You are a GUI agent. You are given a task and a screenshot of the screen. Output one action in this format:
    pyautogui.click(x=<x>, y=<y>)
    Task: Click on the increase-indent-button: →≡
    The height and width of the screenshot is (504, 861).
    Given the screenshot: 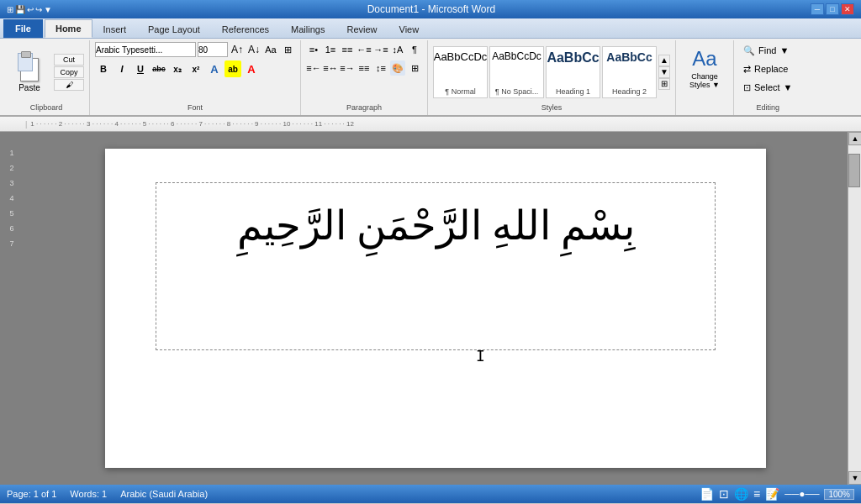 What is the action you would take?
    pyautogui.click(x=381, y=50)
    